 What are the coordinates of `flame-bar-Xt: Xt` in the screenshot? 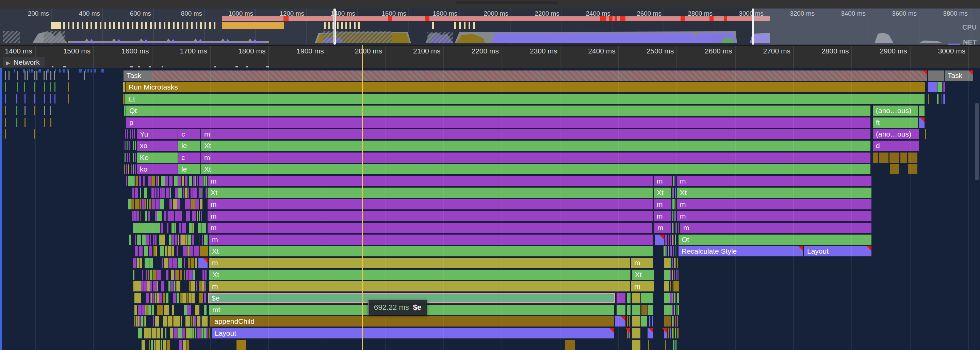 It's located at (536, 145).